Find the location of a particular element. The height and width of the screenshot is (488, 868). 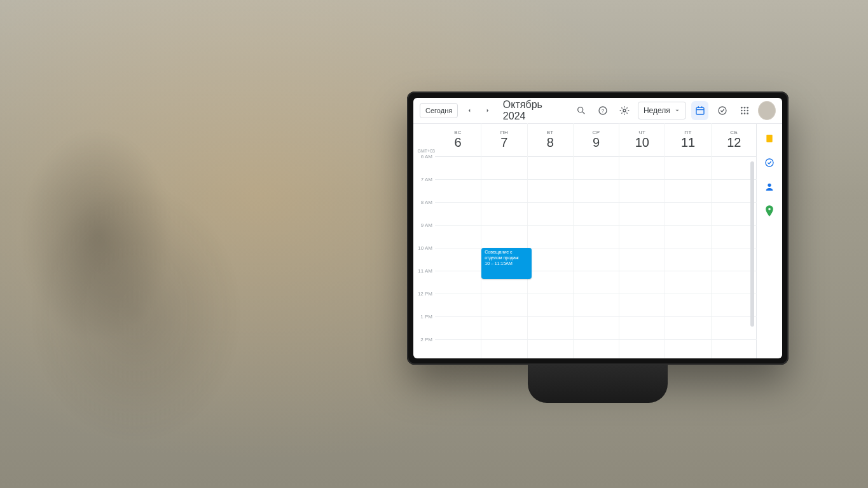

chevron-left-icon is located at coordinates (469, 111).